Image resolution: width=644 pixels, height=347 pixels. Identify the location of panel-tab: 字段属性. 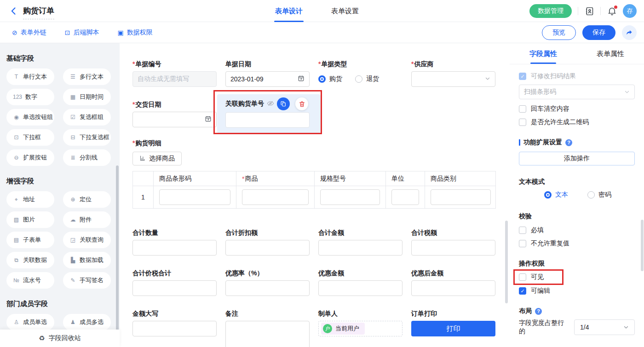
(543, 53).